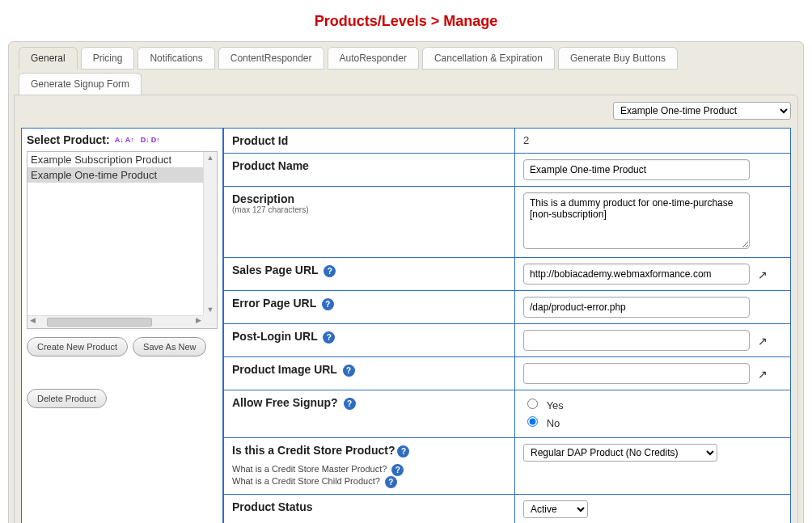  What do you see at coordinates (636, 307) in the screenshot?
I see `input-error-page-url` at bounding box center [636, 307].